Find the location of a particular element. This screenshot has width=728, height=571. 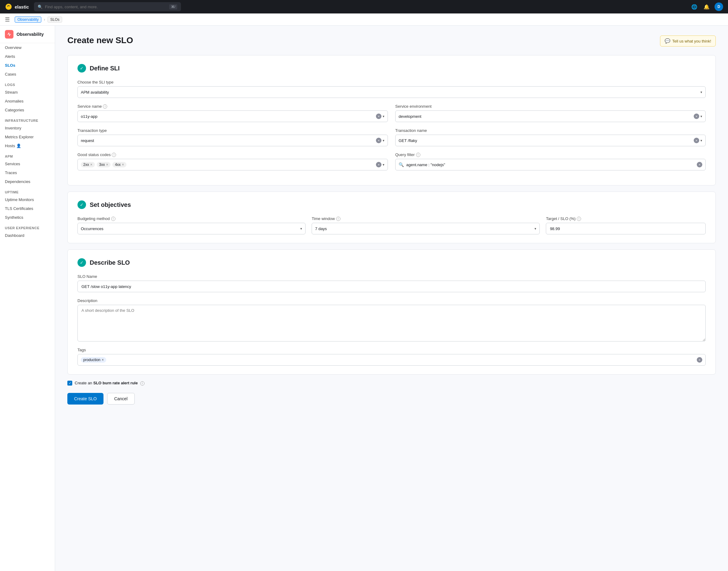

sidebar-item-anomalies: Anomalies is located at coordinates (27, 101).